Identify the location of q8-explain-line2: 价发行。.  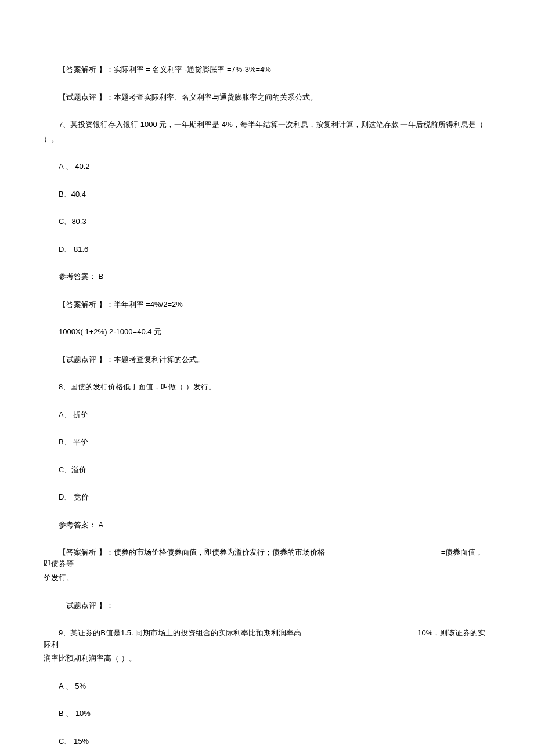
(267, 578).